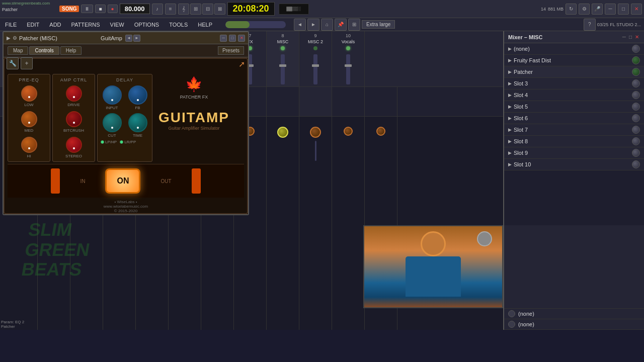 The width and height of the screenshot is (644, 362). What do you see at coordinates (74, 119) in the screenshot?
I see `bitcrush-knob` at bounding box center [74, 119].